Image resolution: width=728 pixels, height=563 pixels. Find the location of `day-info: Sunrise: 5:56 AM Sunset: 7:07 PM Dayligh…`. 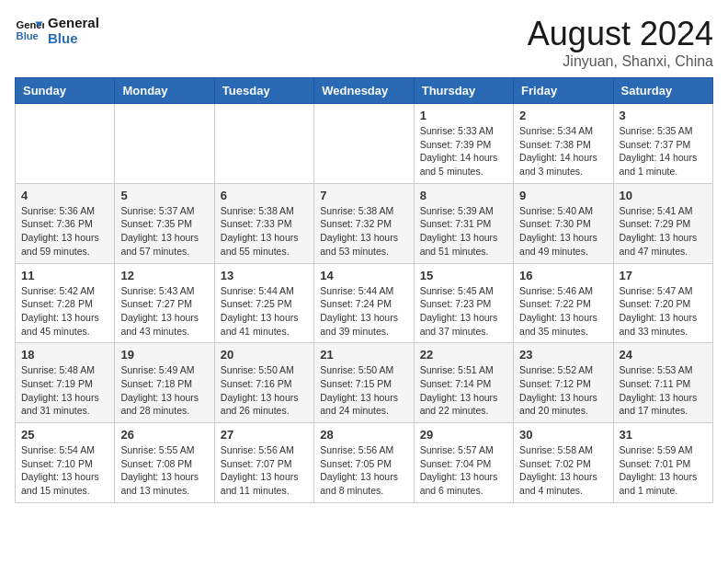

day-info: Sunrise: 5:56 AM Sunset: 7:07 PM Dayligh… is located at coordinates (265, 471).